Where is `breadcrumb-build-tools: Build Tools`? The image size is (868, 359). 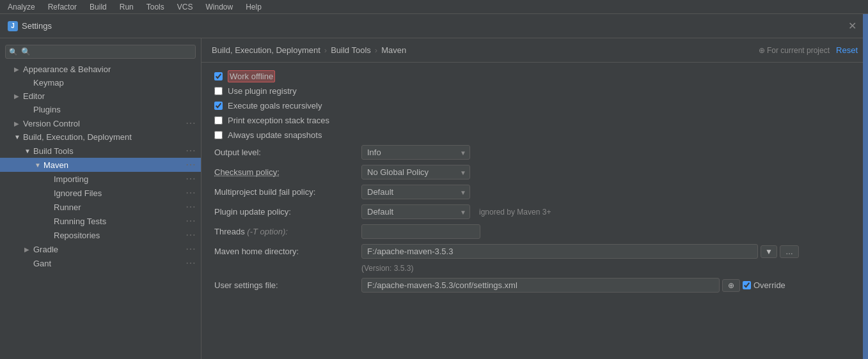 breadcrumb-build-tools: Build Tools is located at coordinates (351, 50).